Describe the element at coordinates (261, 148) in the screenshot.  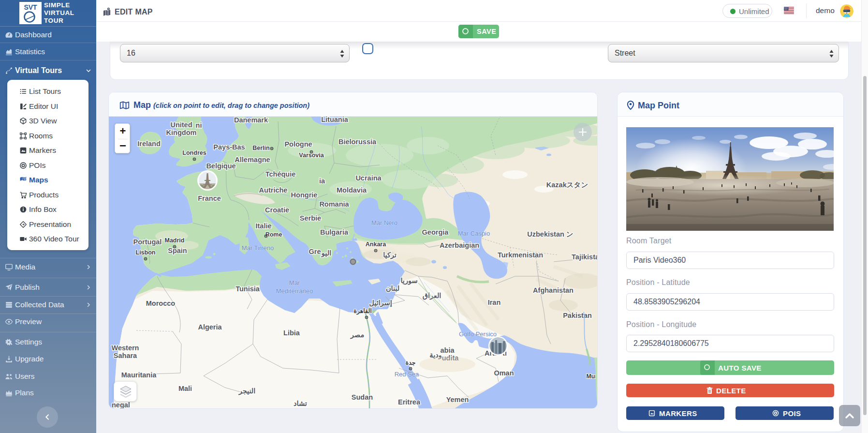
I see `svg-text: Berlin` at that location.